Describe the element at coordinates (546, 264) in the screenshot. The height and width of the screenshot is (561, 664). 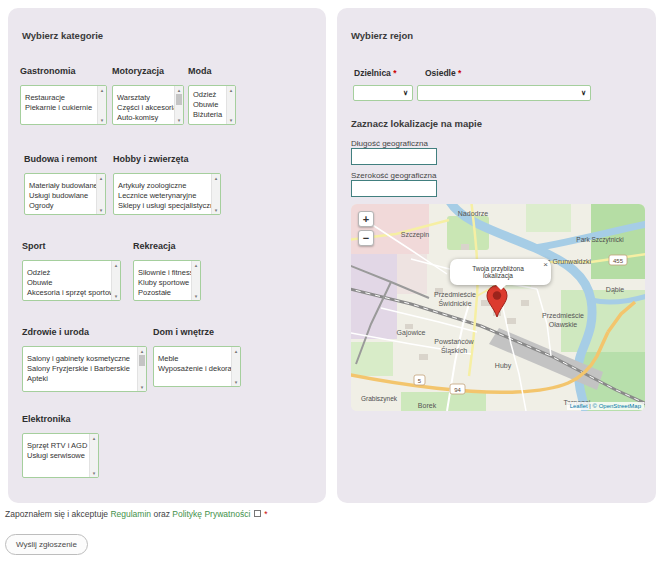
I see `popup-close-icon: ×` at that location.